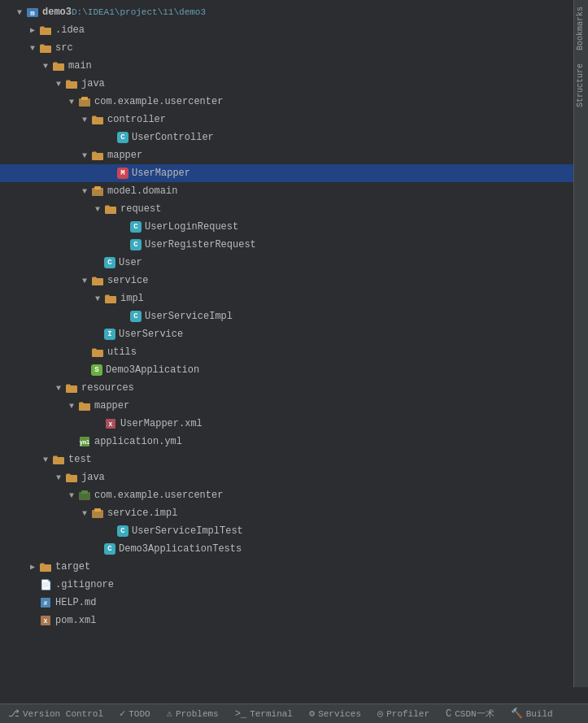 The image size is (588, 723). I want to click on tree-item-impl: ▼ impl, so click(294, 298).